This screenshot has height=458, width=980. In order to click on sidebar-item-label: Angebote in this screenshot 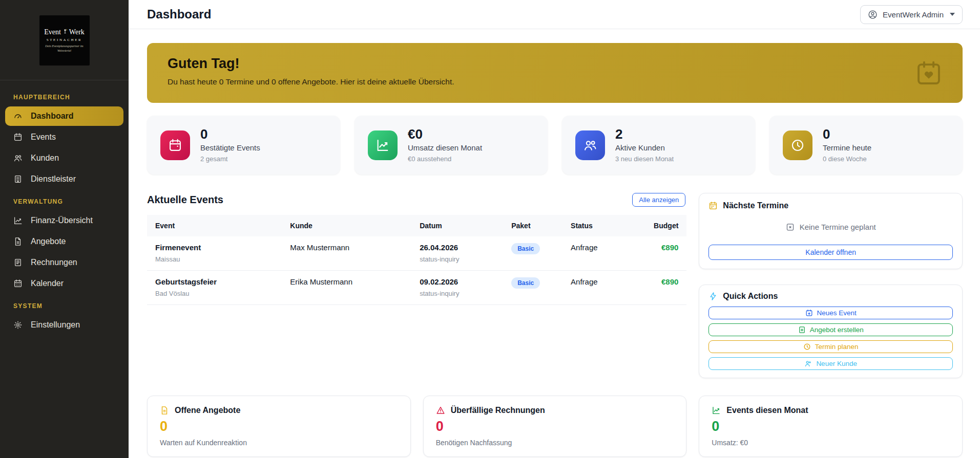, I will do `click(48, 242)`.